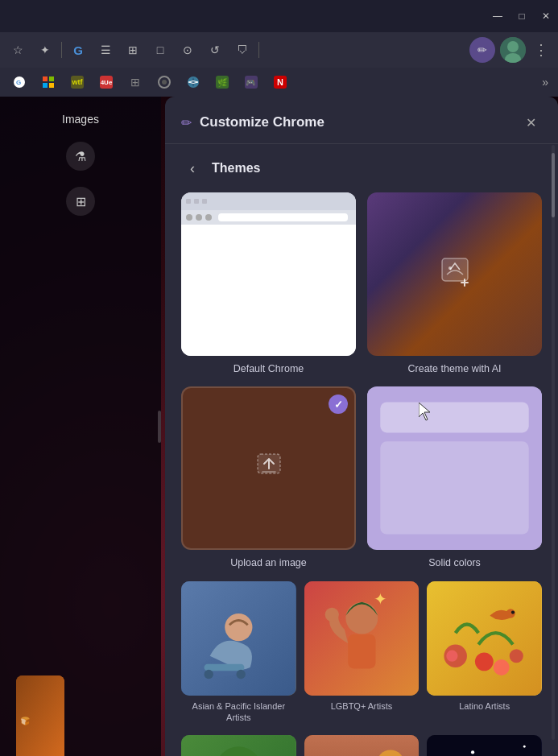 This screenshot has height=756, width=558. I want to click on dc-tab-bar, so click(269, 201).